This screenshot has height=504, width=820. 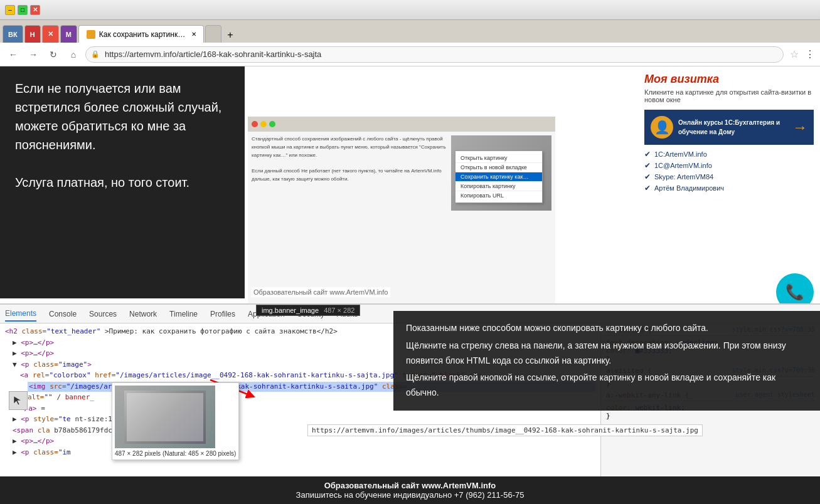 I want to click on img-preview-popup: 487 × 282 pixels (Natural: 485 × 280 pix…, so click(x=176, y=421).